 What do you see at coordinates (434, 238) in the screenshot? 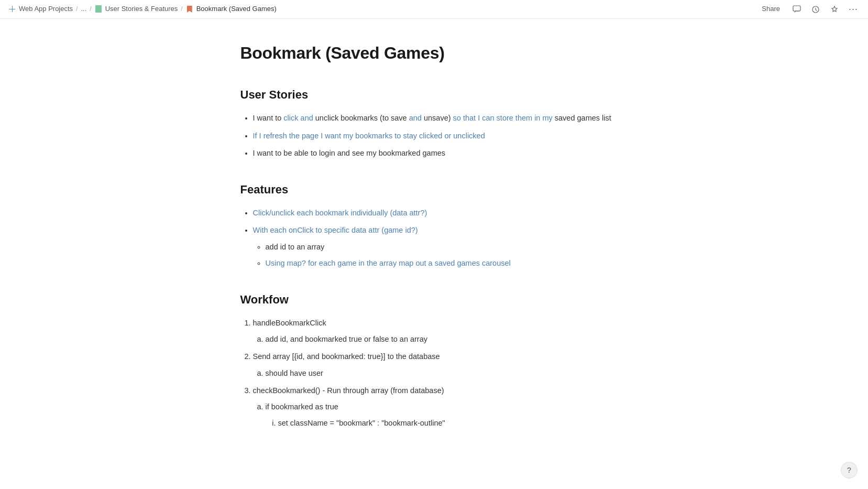
I see `features-list: Click/unclick each bookmark individually…` at bounding box center [434, 238].